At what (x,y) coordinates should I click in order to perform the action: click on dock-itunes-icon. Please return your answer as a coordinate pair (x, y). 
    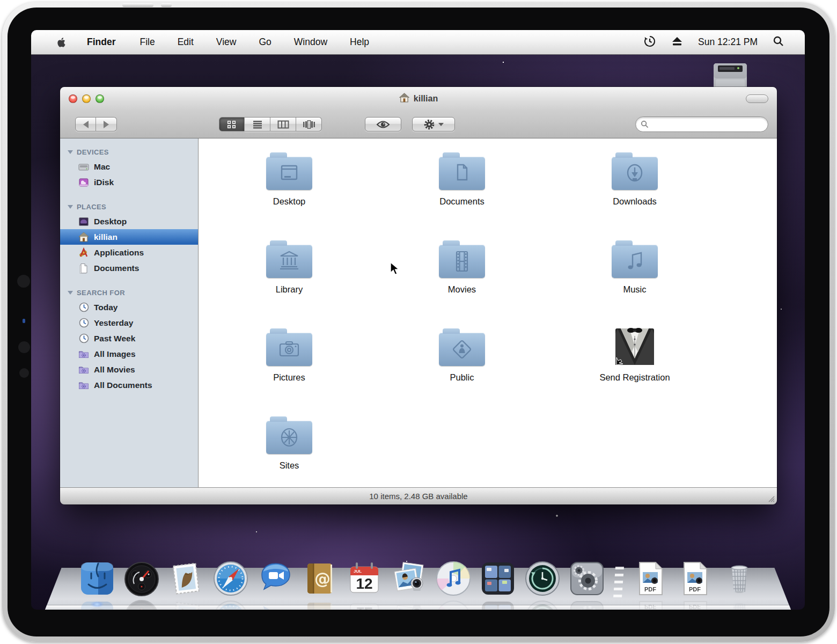
    Looking at the image, I should click on (453, 579).